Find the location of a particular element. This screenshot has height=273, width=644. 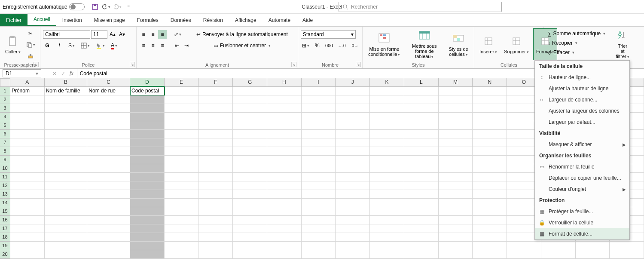

cell-A10 is located at coordinates (27, 169).